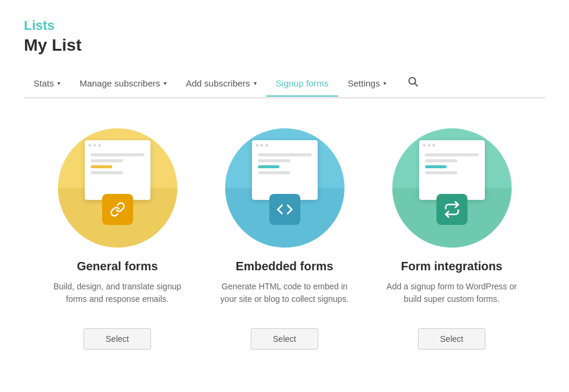 This screenshot has width=569, height=392. I want to click on page-title: My List, so click(284, 45).